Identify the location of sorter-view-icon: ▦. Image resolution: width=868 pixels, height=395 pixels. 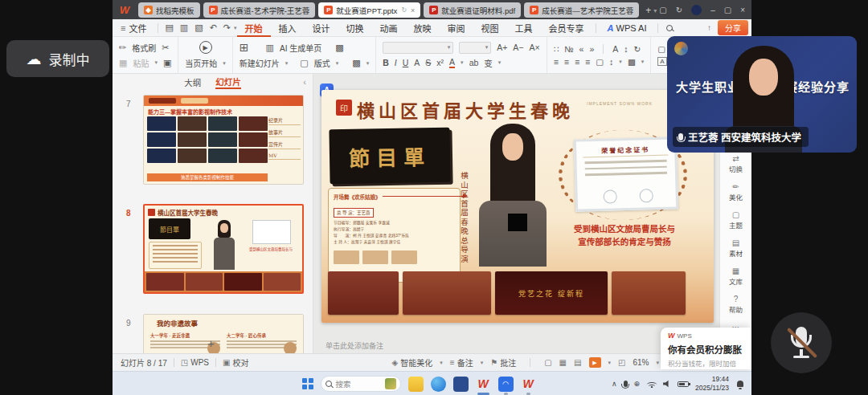
(563, 363).